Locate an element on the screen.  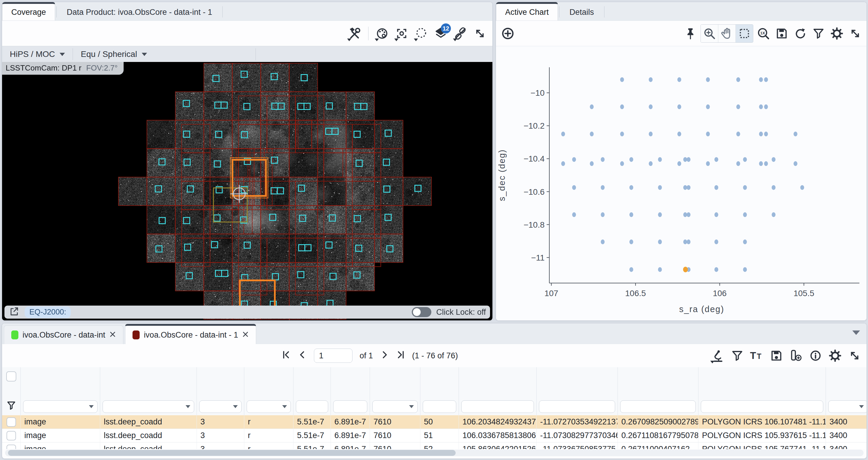
column-header-s_dec is located at coordinates (577, 391).